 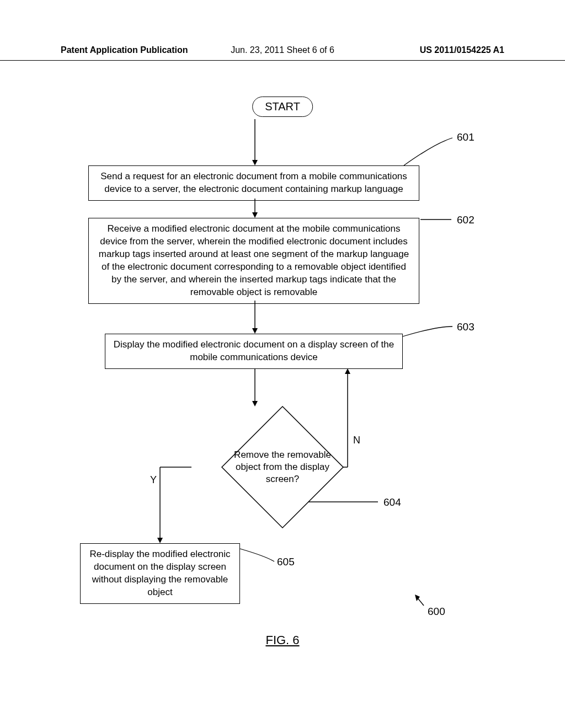 What do you see at coordinates (282, 467) in the screenshot?
I see `decision-text: Remove the removable object from the dis…` at bounding box center [282, 467].